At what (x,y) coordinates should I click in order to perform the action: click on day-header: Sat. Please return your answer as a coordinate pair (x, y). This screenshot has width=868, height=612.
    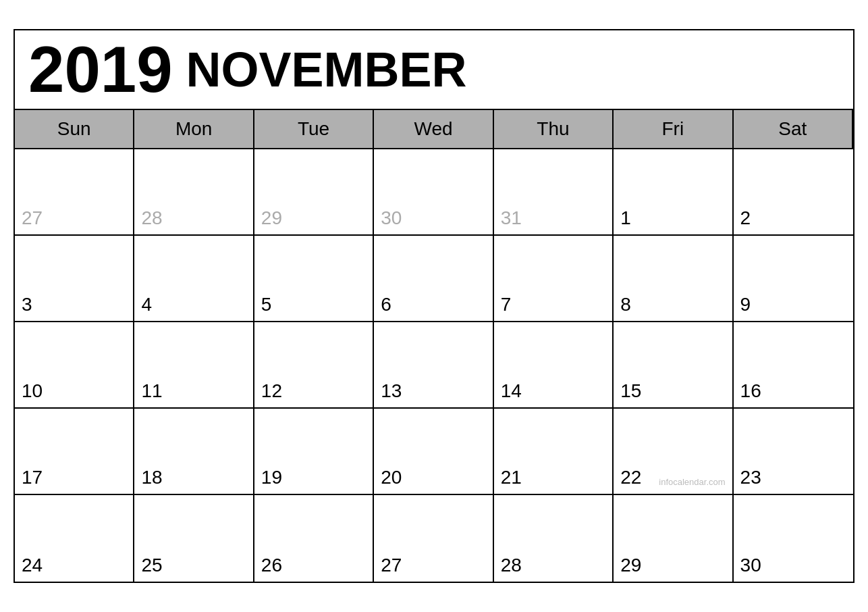
    Looking at the image, I should click on (794, 130).